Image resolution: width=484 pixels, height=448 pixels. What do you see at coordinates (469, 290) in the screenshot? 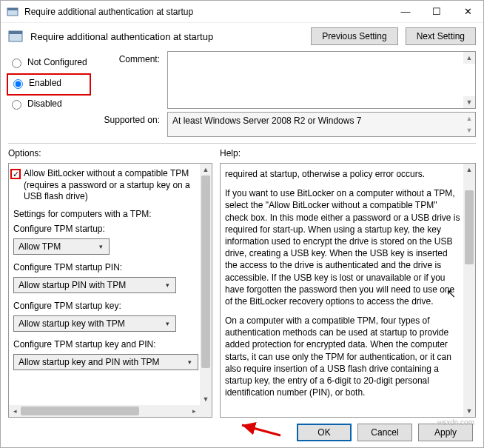
I see `help-vscrollbar: ▲ ▼` at bounding box center [469, 290].